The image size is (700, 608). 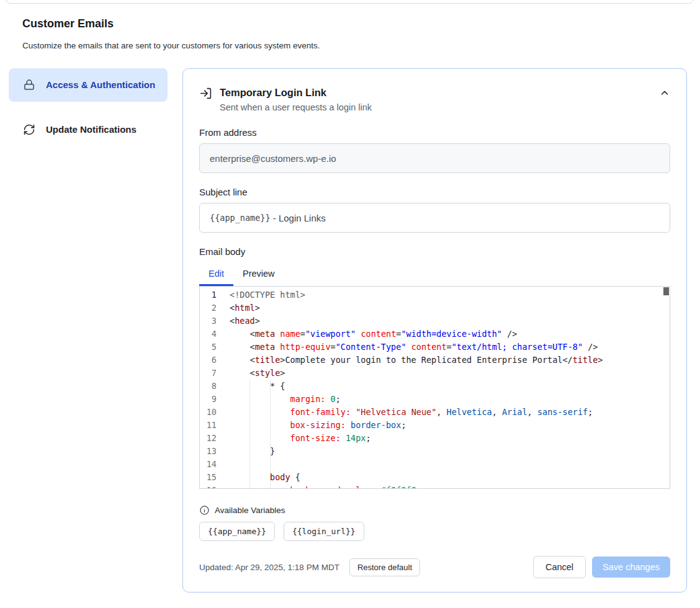 What do you see at coordinates (446, 478) in the screenshot?
I see `code-line: body {` at bounding box center [446, 478].